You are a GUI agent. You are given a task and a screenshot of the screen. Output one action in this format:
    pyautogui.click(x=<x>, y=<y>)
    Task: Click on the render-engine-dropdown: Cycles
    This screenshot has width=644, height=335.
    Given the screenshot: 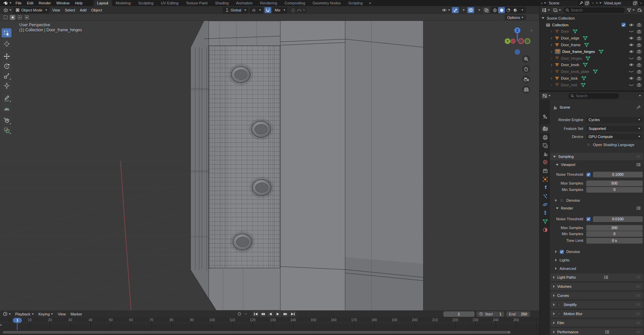 What is the action you would take?
    pyautogui.click(x=615, y=120)
    